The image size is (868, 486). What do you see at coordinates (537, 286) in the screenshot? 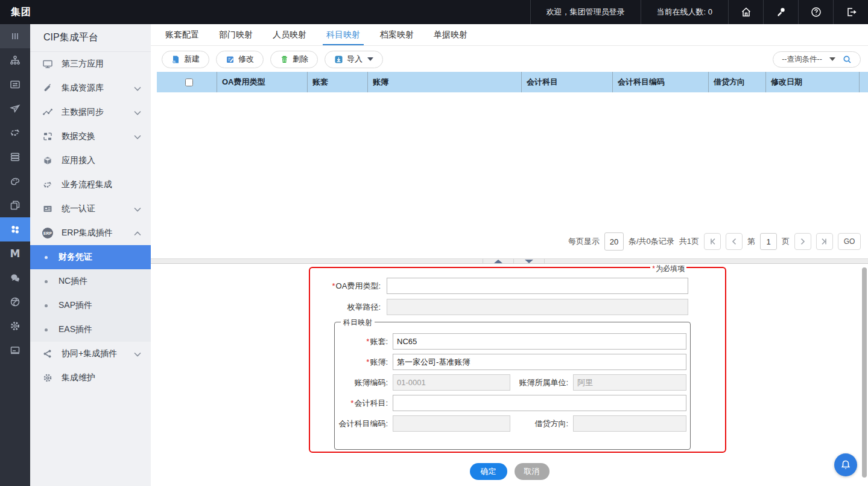
I see `oa-type-input` at bounding box center [537, 286].